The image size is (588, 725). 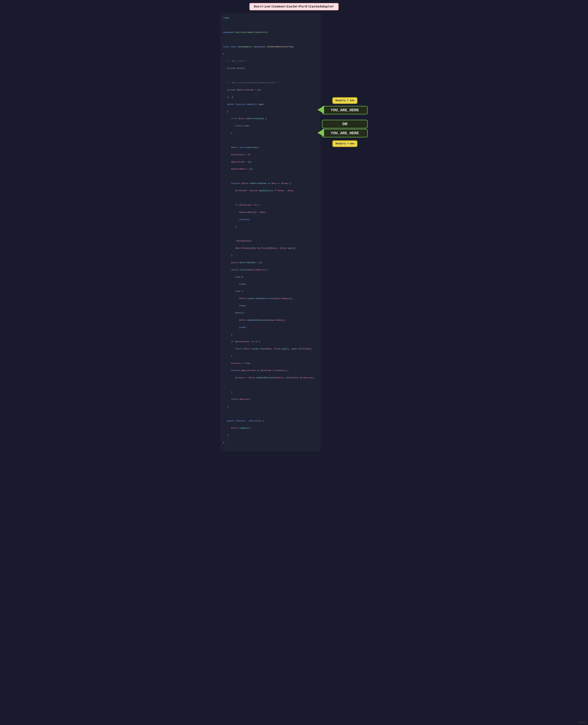 What do you see at coordinates (270, 232) in the screenshot?
I see `code-panel: <?php namespace Doctrine\Common\Cache\Ps…` at bounding box center [270, 232].